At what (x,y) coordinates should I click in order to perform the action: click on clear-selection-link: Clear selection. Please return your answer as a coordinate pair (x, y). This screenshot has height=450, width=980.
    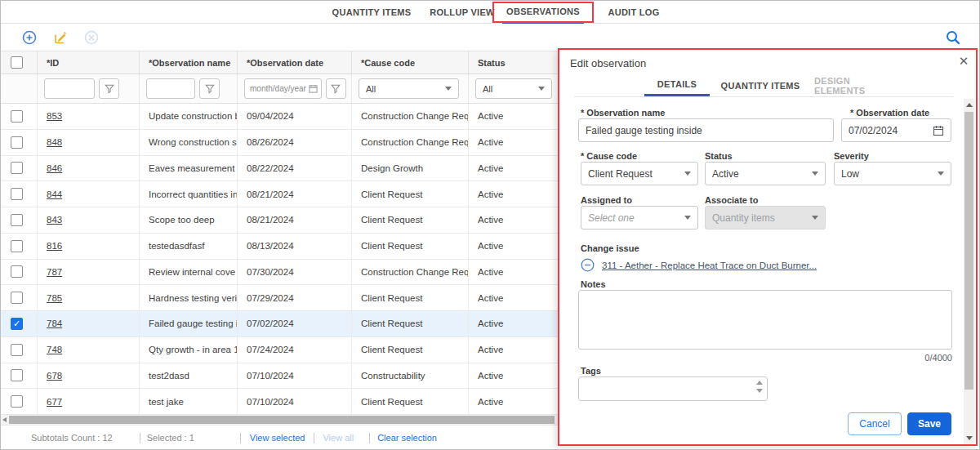
    Looking at the image, I should click on (407, 438).